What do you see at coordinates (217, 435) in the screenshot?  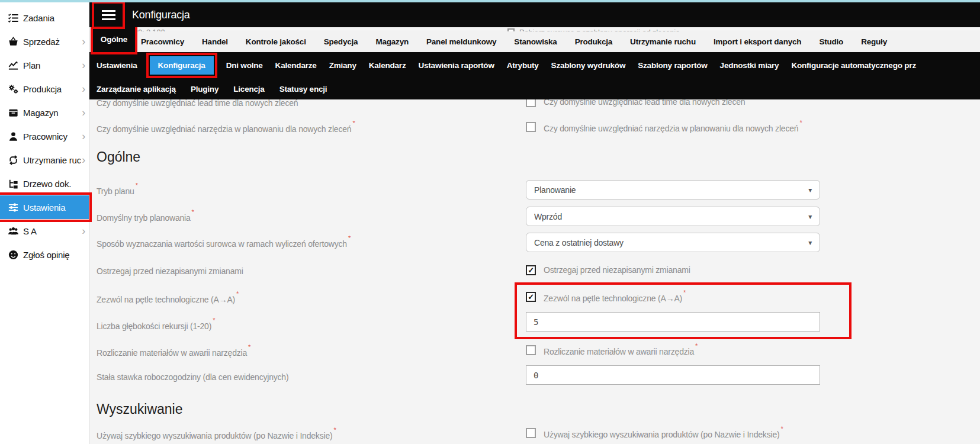 I see `field-label-quick-search: Używaj szybkiego wyszukiwania produktów …` at bounding box center [217, 435].